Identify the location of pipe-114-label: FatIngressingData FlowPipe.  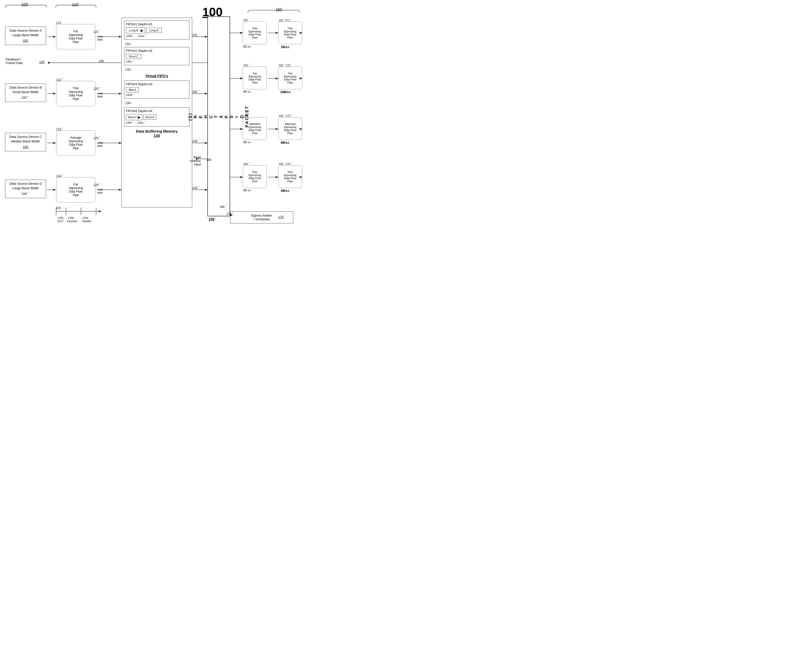
(76, 190).